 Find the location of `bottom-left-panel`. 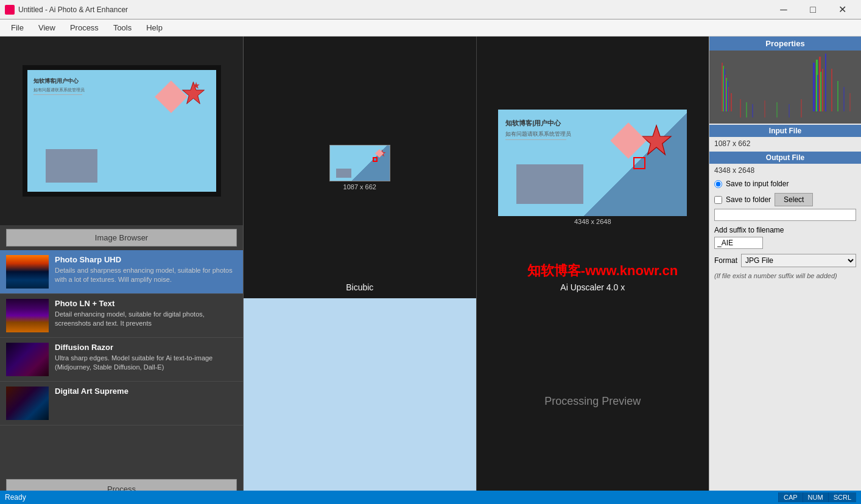

bottom-left-panel is located at coordinates (360, 401).